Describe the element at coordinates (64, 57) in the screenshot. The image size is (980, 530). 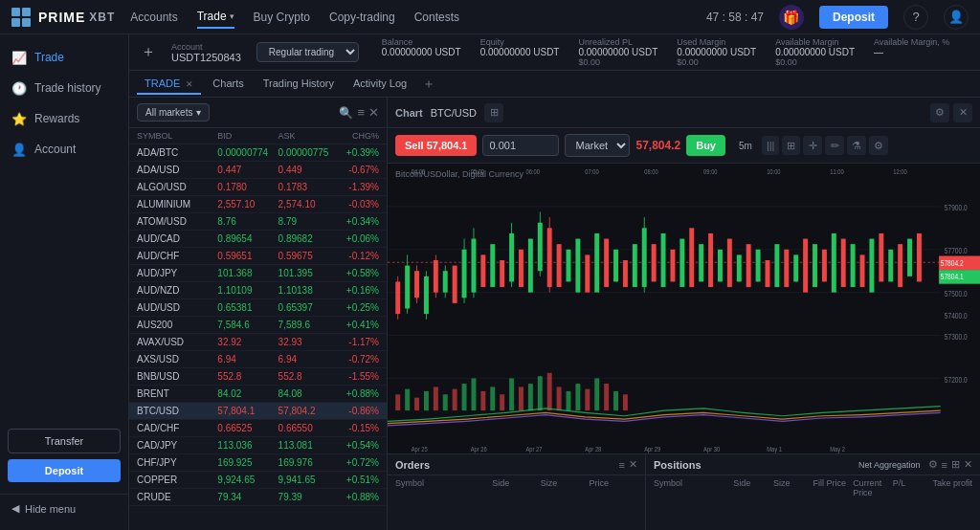
I see `sidebar-item-trade: 📈 Trade` at that location.